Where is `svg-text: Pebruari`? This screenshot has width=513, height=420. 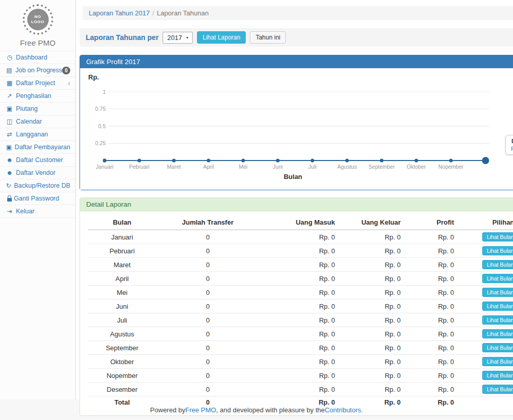 svg-text: Pebruari is located at coordinates (140, 167).